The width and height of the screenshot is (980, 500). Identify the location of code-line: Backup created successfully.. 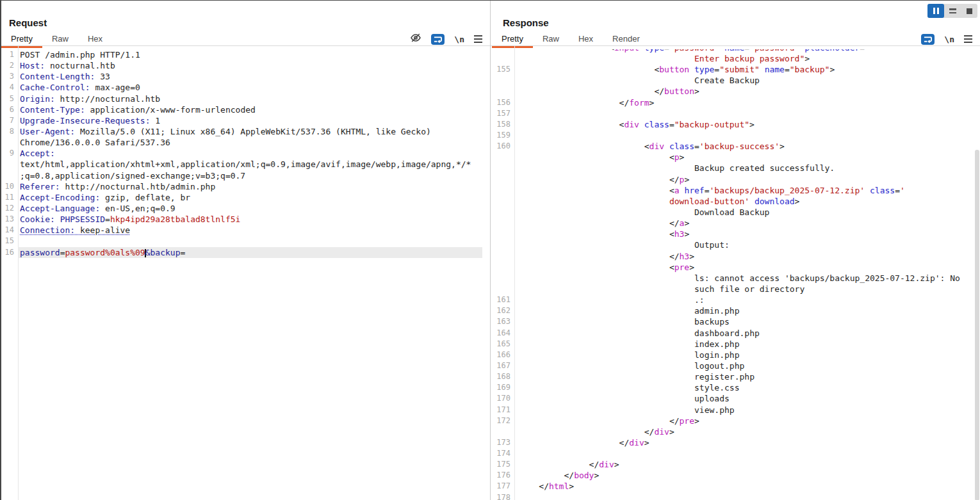
(731, 168).